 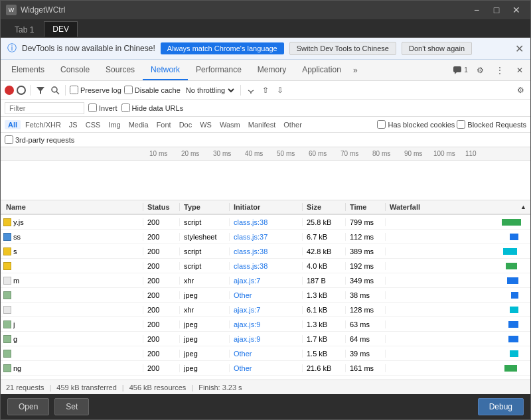 I want to click on col-header-waterfall: Waterfall ▲, so click(x=458, y=207).